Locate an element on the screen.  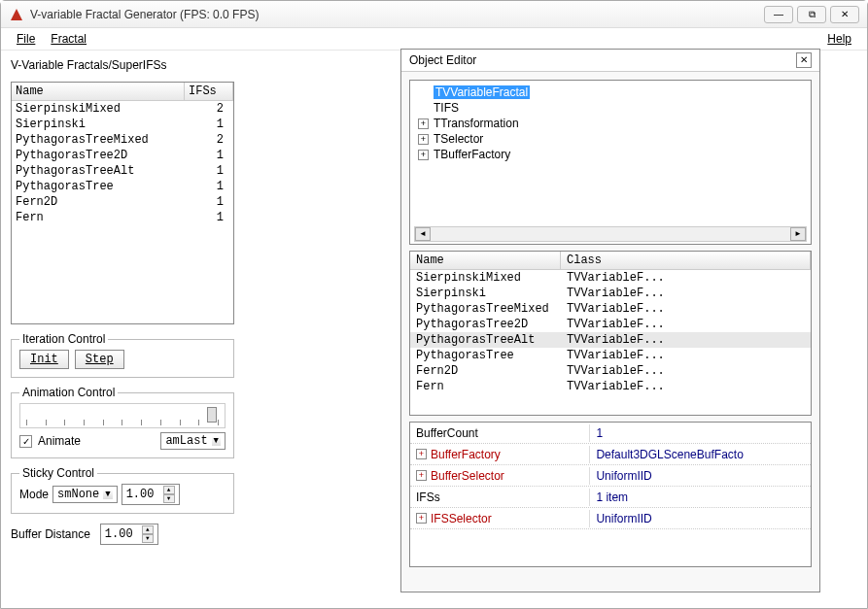
property-key: +BufferFactory is located at coordinates (500, 455).